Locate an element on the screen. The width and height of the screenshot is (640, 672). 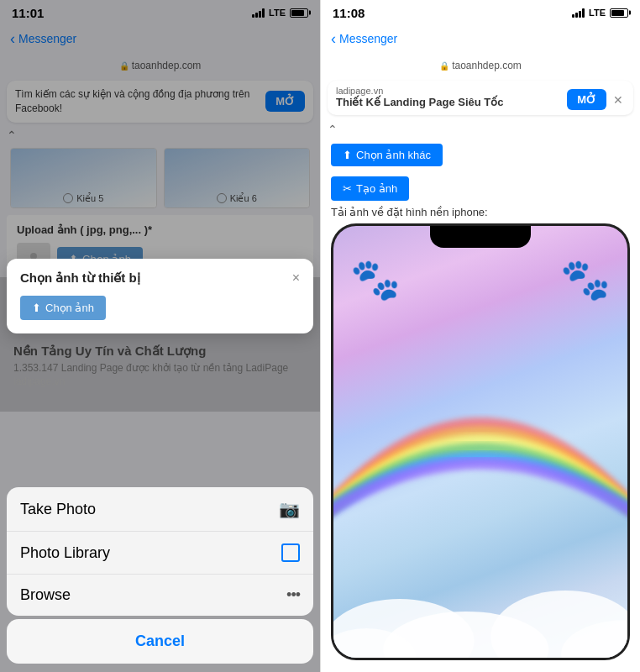
right-dismiss-button: ✕ is located at coordinates (618, 100).